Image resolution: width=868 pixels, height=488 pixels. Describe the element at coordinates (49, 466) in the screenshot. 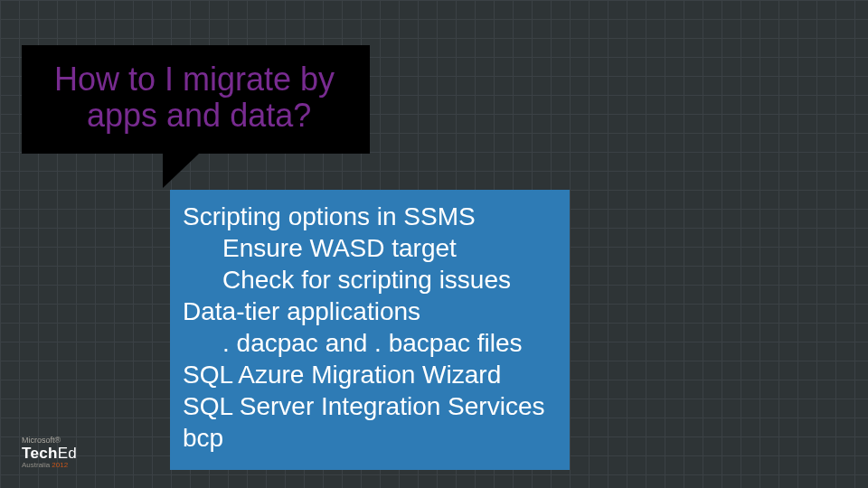

I see `brand-region-line: Australia 2012` at that location.